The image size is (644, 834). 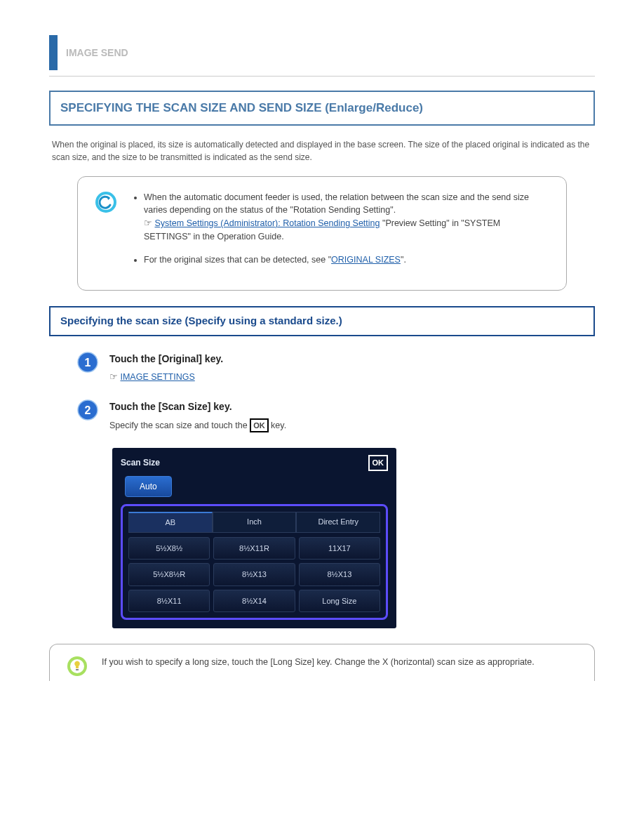 I want to click on tip-box: If you wish to specify a long size, touc…, so click(x=322, y=663).